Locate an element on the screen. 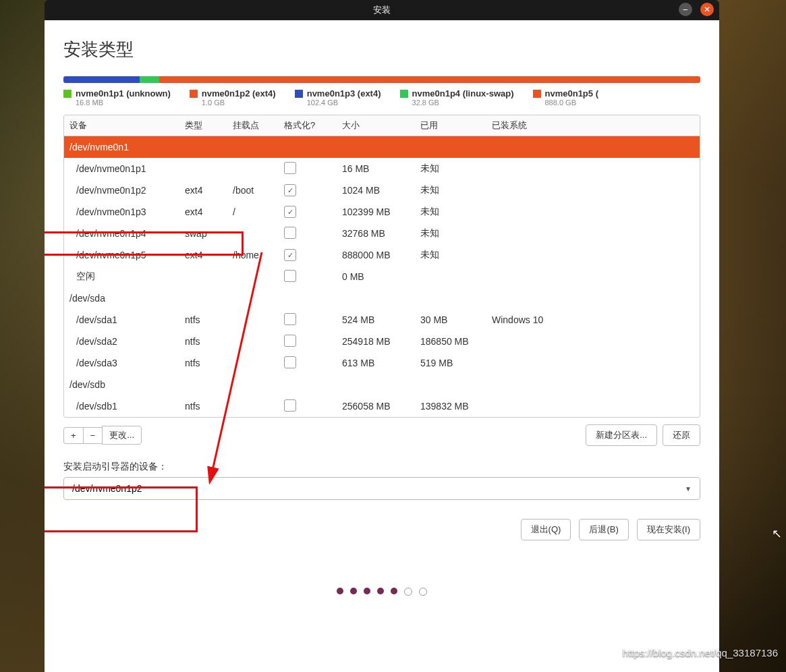 The image size is (786, 672). legend-label: nvme0n1p1 (unknown) is located at coordinates (123, 93).